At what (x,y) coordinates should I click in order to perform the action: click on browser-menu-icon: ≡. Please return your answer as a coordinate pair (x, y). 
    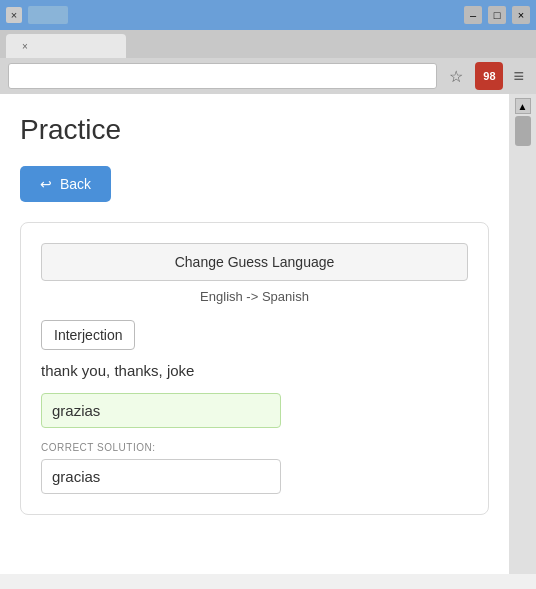
    Looking at the image, I should click on (518, 76).